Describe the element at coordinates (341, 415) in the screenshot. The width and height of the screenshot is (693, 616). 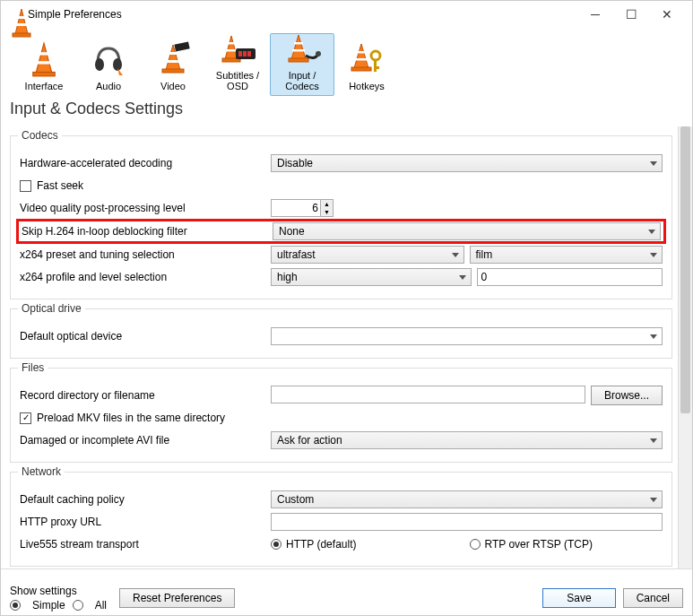
I see `group-files: Files Record directory or filename Brows…` at that location.